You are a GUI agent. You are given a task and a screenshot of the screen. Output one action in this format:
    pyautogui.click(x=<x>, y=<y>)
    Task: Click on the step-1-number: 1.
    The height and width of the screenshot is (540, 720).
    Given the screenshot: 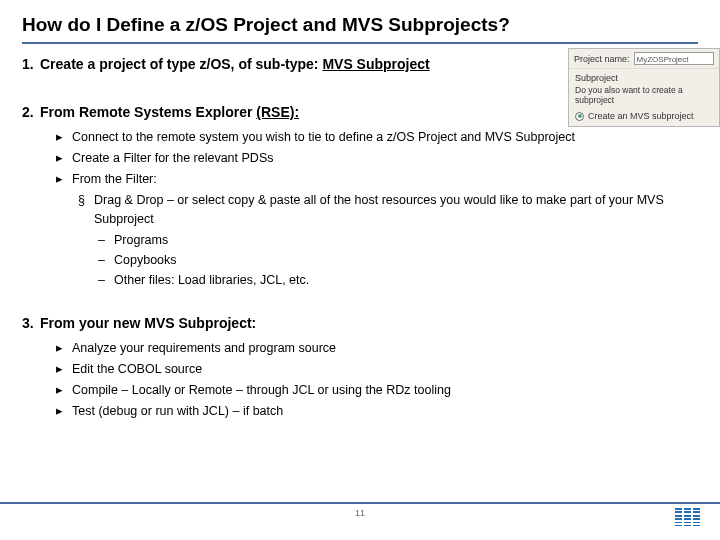 What is the action you would take?
    pyautogui.click(x=31, y=64)
    